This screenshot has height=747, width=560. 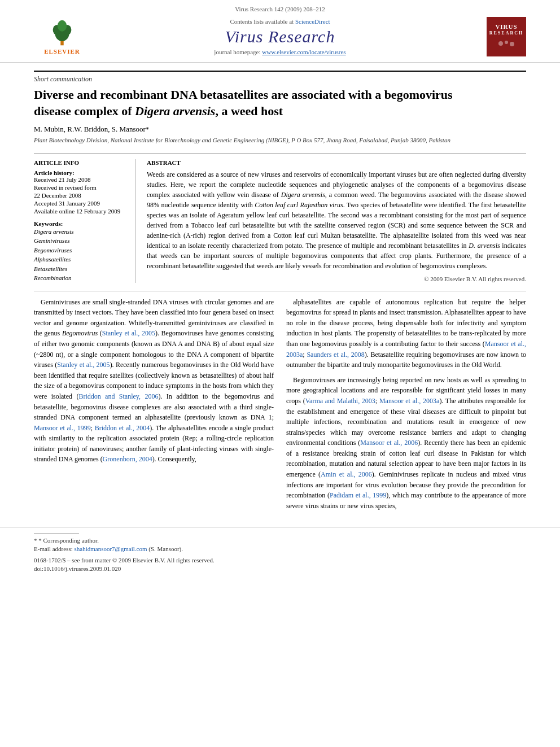 I want to click on vr-badge-decoration, so click(x=506, y=44).